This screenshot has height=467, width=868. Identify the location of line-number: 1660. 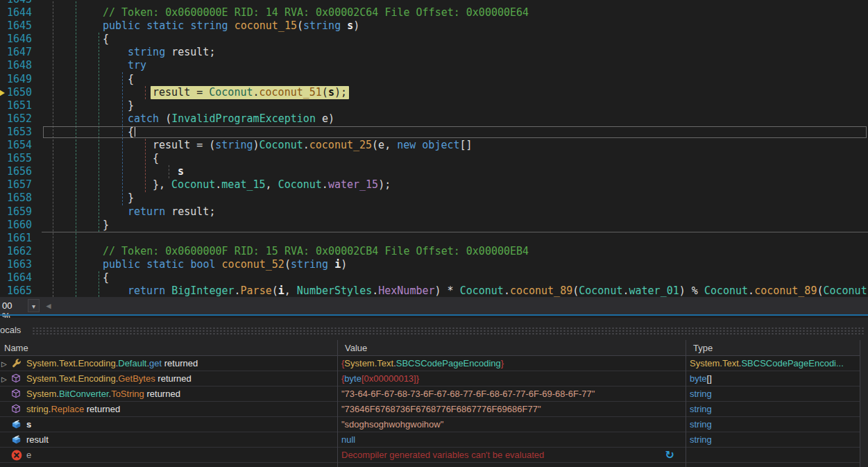
(19, 225).